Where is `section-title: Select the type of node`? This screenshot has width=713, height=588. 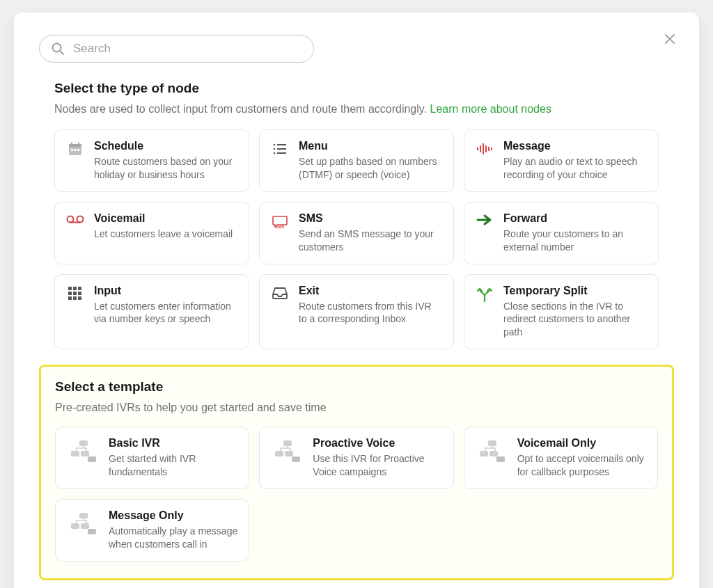 section-title: Select the type of node is located at coordinates (356, 88).